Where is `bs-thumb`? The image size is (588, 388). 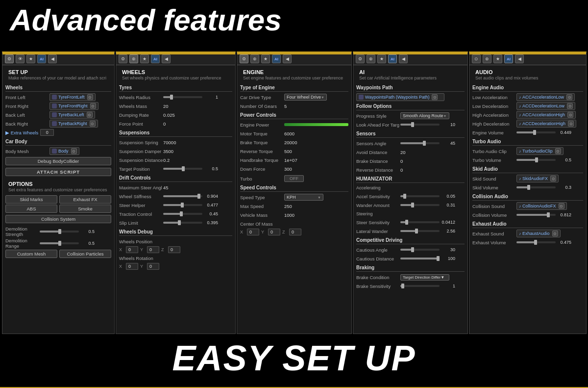 bs-thumb is located at coordinates (403, 286).